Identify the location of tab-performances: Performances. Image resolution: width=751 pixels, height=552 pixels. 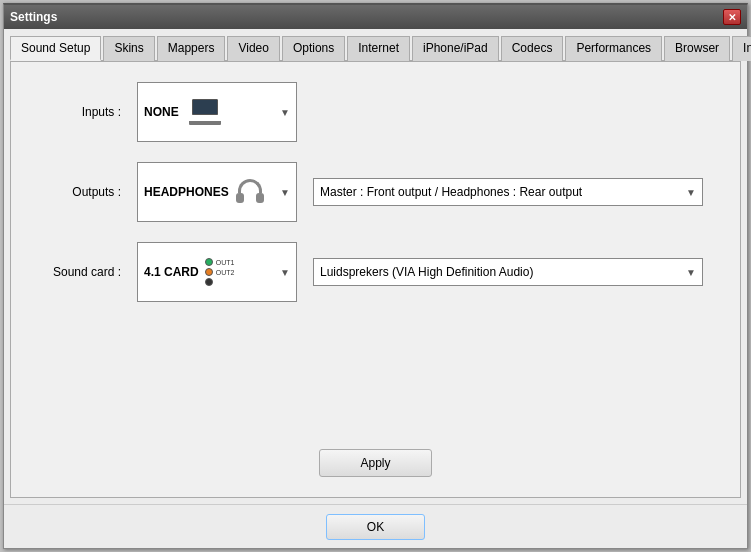
(614, 48).